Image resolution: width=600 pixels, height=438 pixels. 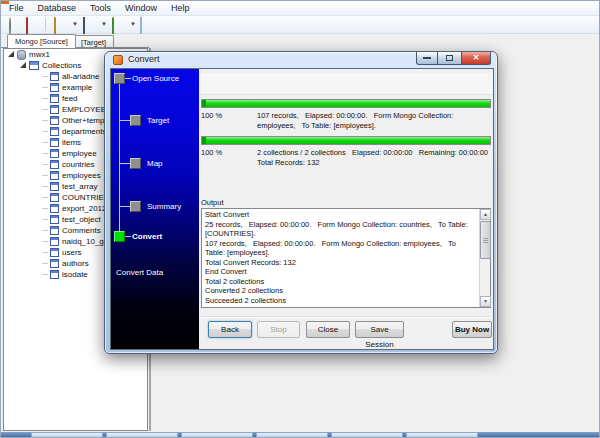 What do you see at coordinates (80, 154) in the screenshot?
I see `tree-leaf-label: employee` at bounding box center [80, 154].